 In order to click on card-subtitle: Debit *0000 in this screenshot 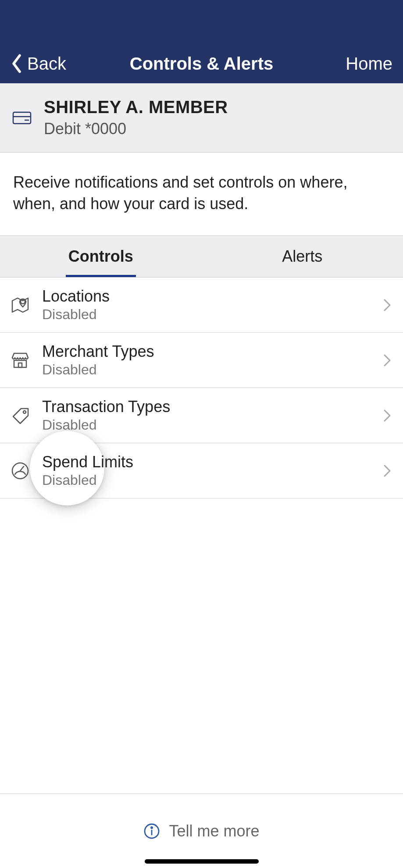, I will do `click(136, 129)`.